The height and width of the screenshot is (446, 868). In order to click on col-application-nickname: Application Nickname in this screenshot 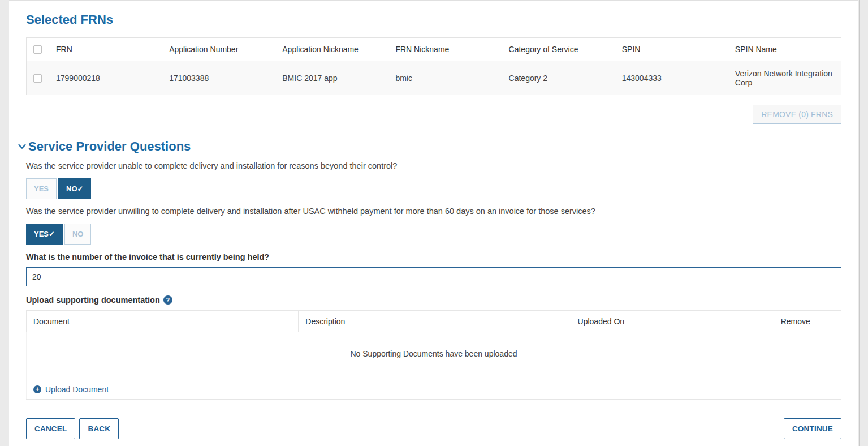, I will do `click(332, 50)`.